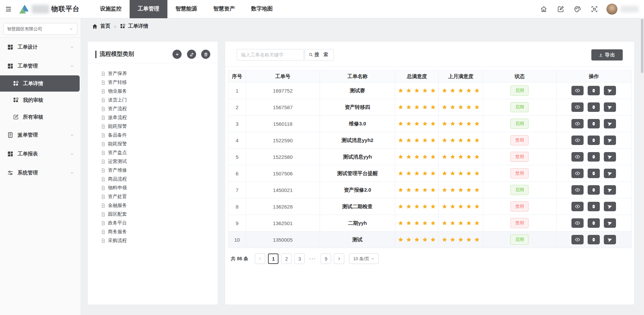 This screenshot has height=315, width=644. Describe the element at coordinates (114, 214) in the screenshot. I see `category-item-17: 园区配套` at that location.